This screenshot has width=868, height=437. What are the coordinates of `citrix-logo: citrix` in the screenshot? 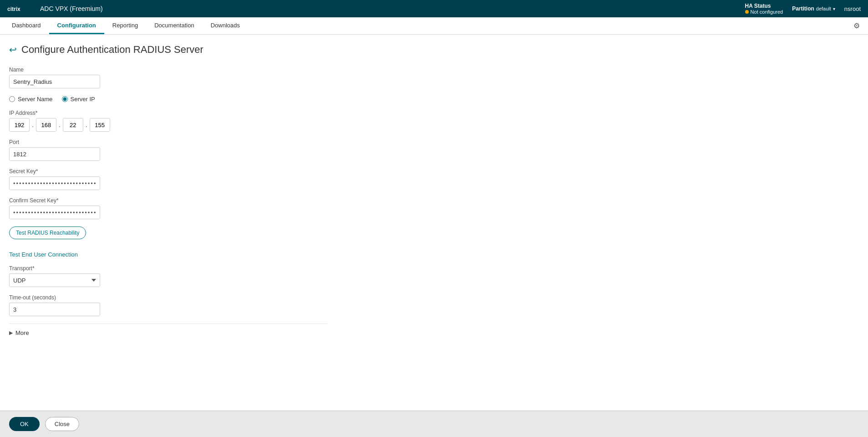 It's located at (21, 9).